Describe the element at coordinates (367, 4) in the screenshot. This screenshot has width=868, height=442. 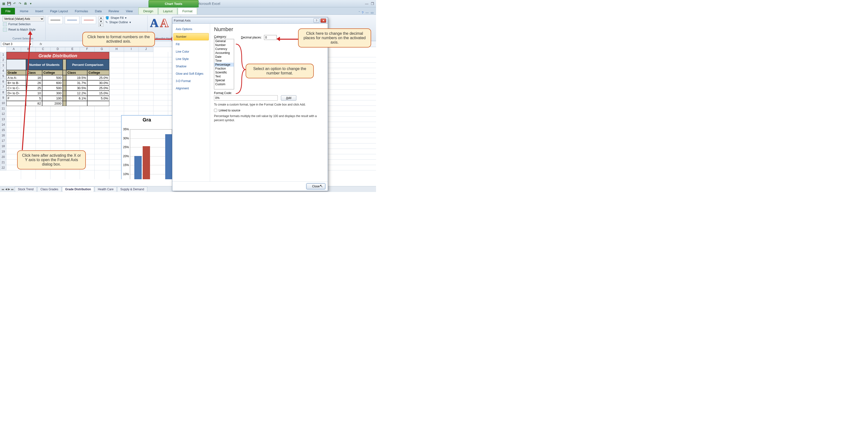
I see `minimize-icon: —` at that location.